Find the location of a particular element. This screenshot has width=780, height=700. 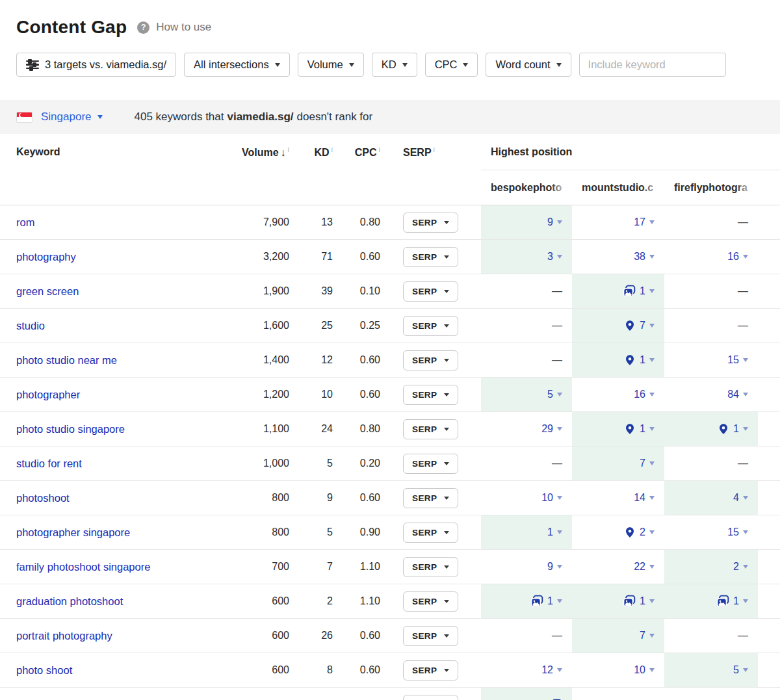

volume-filter-dropdown: Volume is located at coordinates (331, 65).